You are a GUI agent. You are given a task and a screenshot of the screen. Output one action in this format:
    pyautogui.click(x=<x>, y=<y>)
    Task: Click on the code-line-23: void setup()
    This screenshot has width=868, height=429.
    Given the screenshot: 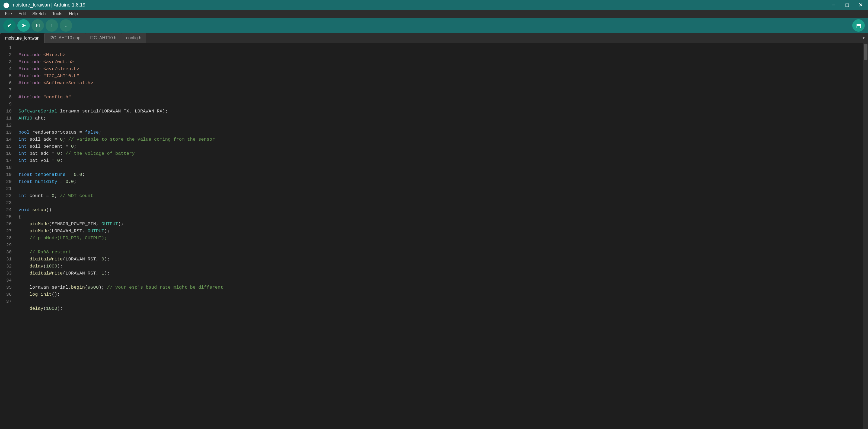 What is the action you would take?
    pyautogui.click(x=35, y=210)
    